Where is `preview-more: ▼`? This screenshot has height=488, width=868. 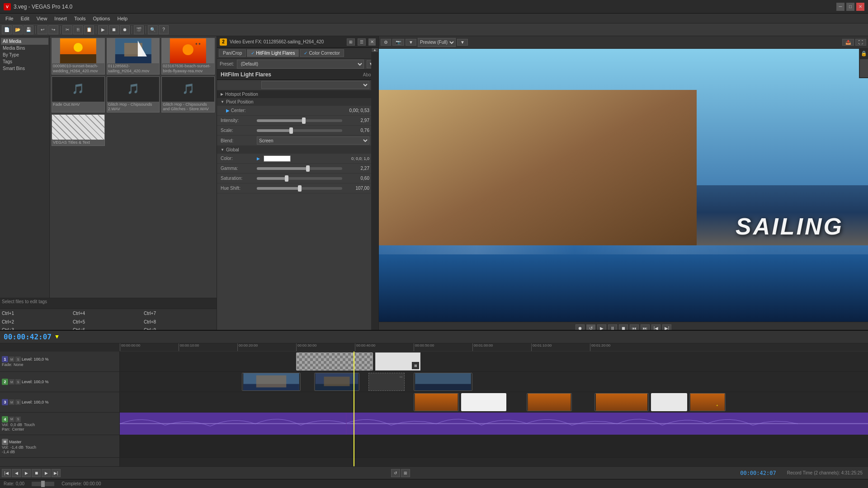
preview-more: ▼ is located at coordinates (462, 42).